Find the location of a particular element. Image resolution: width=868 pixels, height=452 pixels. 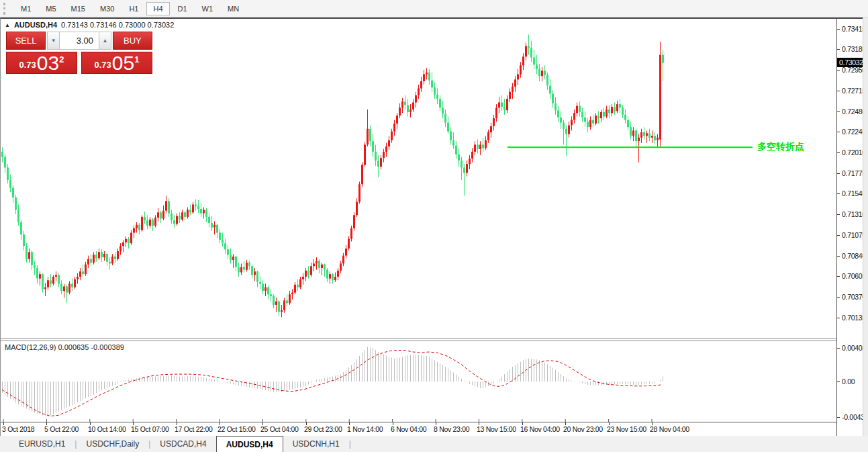

chart-tab-usdcad-h4: USDCAD,H4 is located at coordinates (183, 444).